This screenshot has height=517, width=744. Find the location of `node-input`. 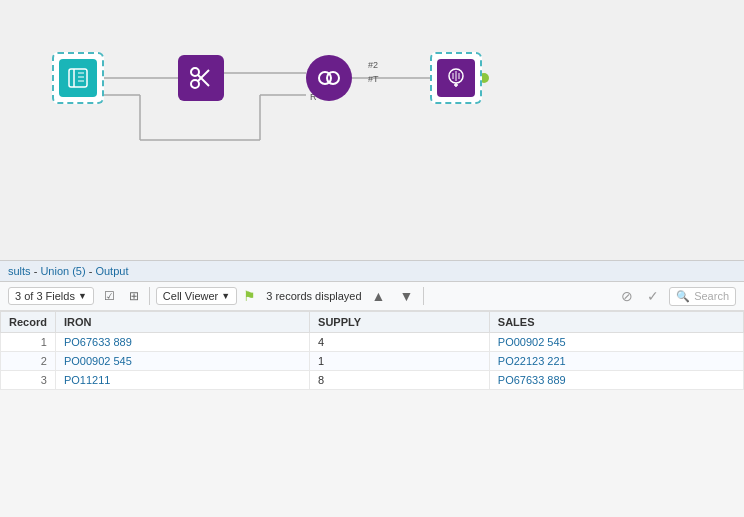

node-input is located at coordinates (78, 78).